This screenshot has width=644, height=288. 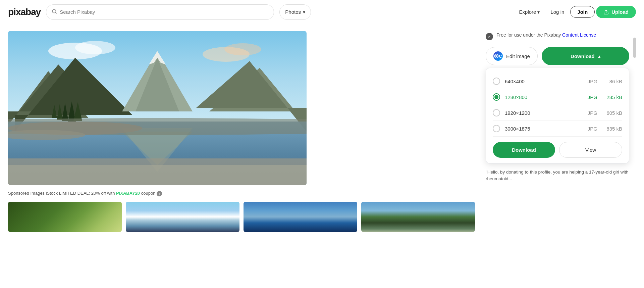 What do you see at coordinates (241, 217) in the screenshot?
I see `thumbnail-row` at bounding box center [241, 217].